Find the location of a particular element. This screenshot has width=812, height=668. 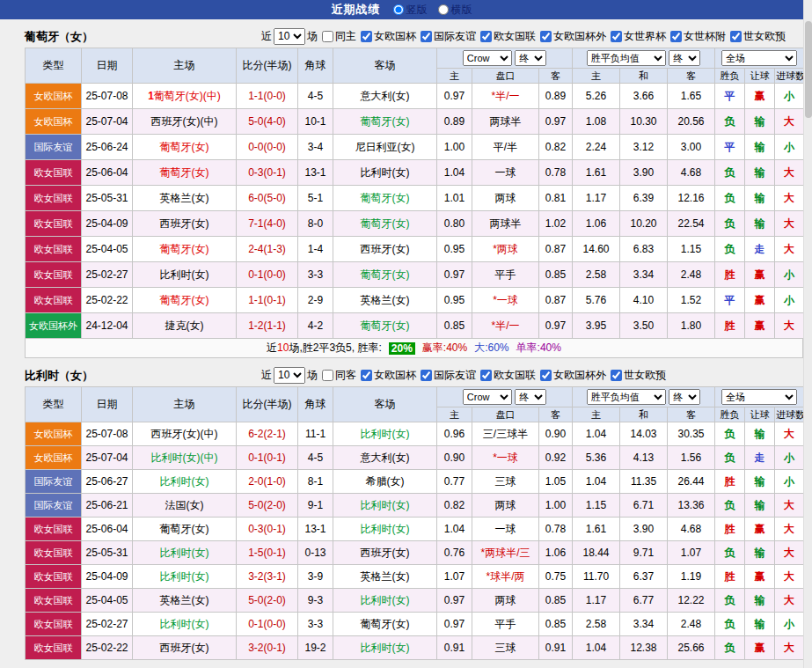

score: 0-1(0-1) is located at coordinates (267, 458).